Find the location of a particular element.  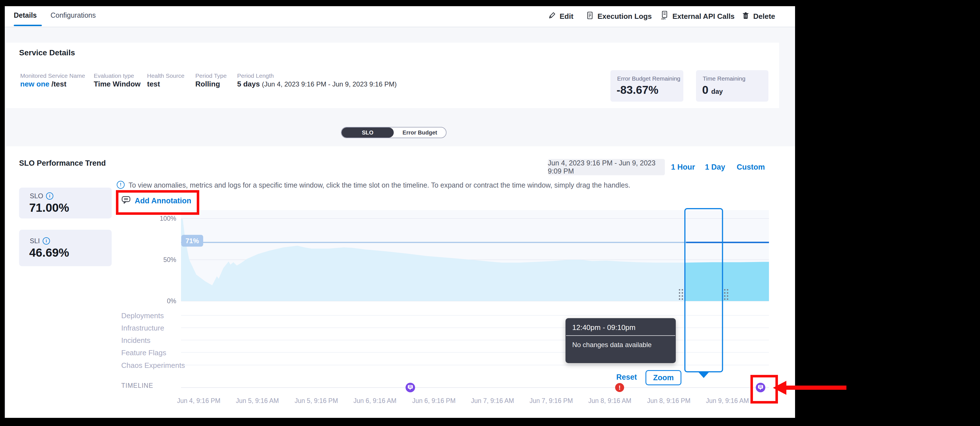

field-value-evaluation-type: Time Window is located at coordinates (117, 84).